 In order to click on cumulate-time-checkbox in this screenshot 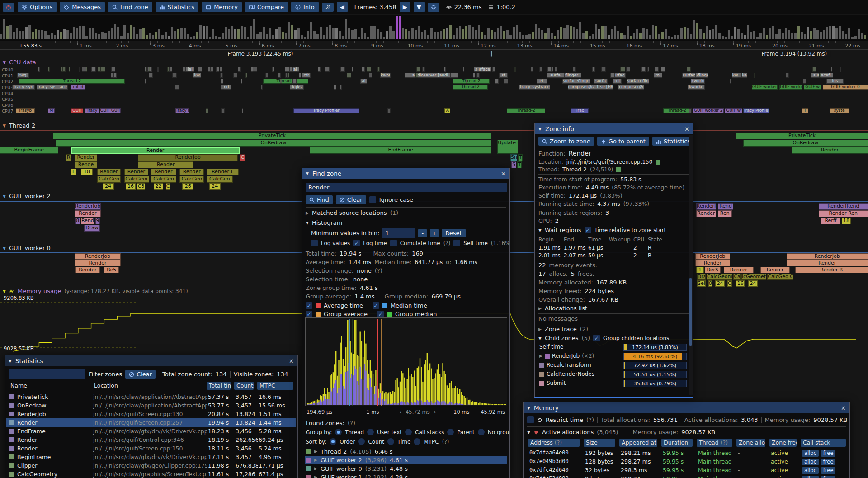, I will do `click(393, 243)`.